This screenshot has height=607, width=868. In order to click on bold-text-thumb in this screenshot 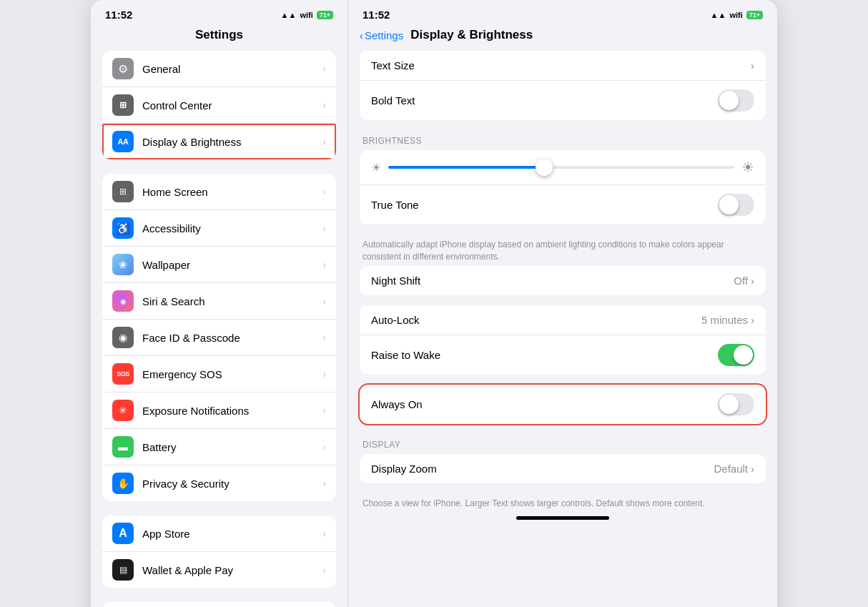, I will do `click(729, 100)`.